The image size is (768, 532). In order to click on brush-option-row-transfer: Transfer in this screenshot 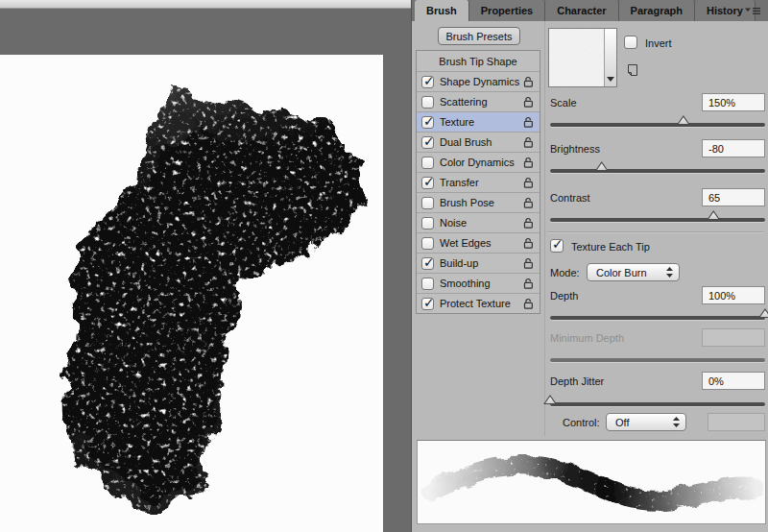, I will do `click(478, 182)`.